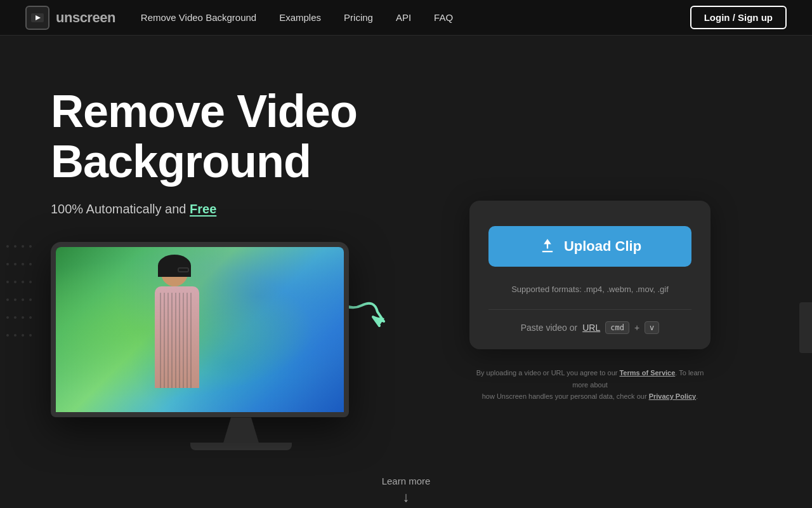 The height and width of the screenshot is (508, 812). Describe the element at coordinates (200, 330) in the screenshot. I see `monitor-screen` at that location.